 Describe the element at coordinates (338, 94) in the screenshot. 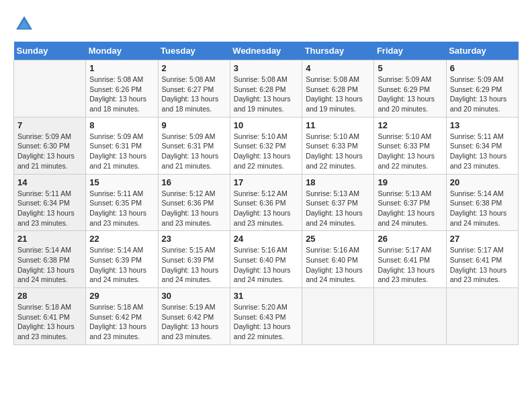

I see `day-info: Sunrise: 5:08 AM Sunset: 6:28 PM Dayligh…` at that location.